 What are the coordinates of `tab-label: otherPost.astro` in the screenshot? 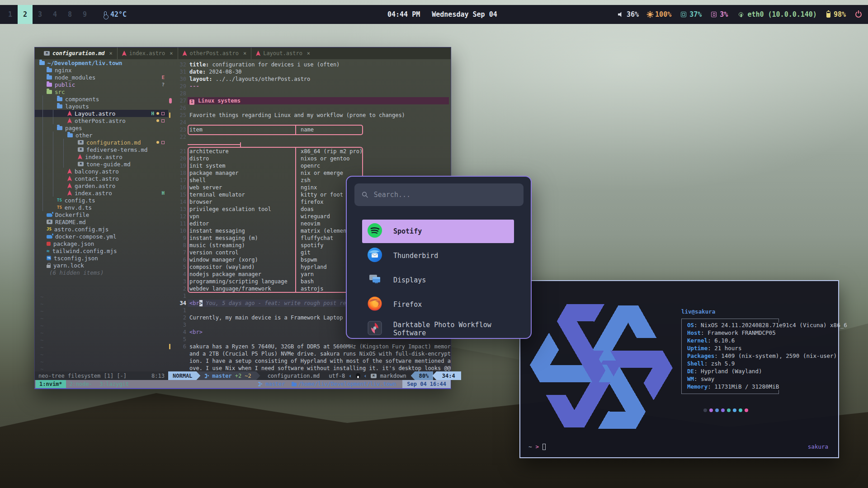 It's located at (214, 53).